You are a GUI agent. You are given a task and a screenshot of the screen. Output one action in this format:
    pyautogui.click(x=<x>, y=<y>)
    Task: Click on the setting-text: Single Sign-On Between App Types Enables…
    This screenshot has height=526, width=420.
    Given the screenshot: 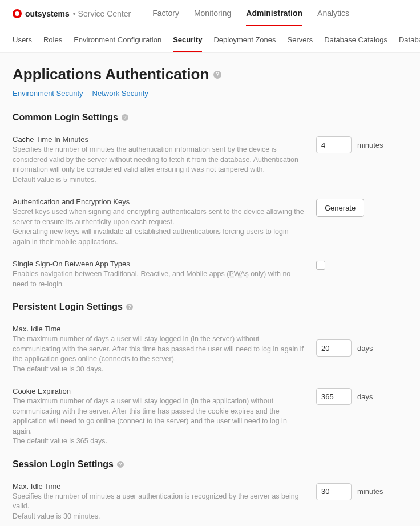 What is the action you would take?
    pyautogui.click(x=160, y=274)
    